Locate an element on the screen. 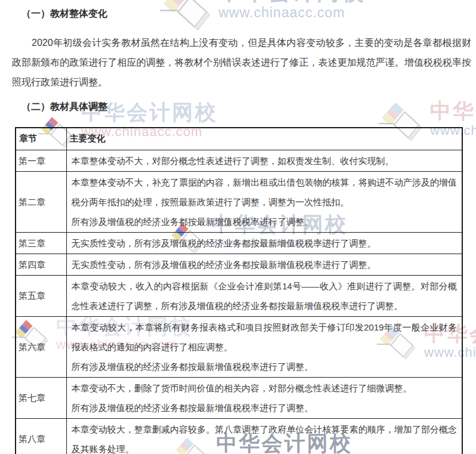 The height and width of the screenshot is (454, 476). section2-title: （二）教材具体调整 is located at coordinates (248, 107).